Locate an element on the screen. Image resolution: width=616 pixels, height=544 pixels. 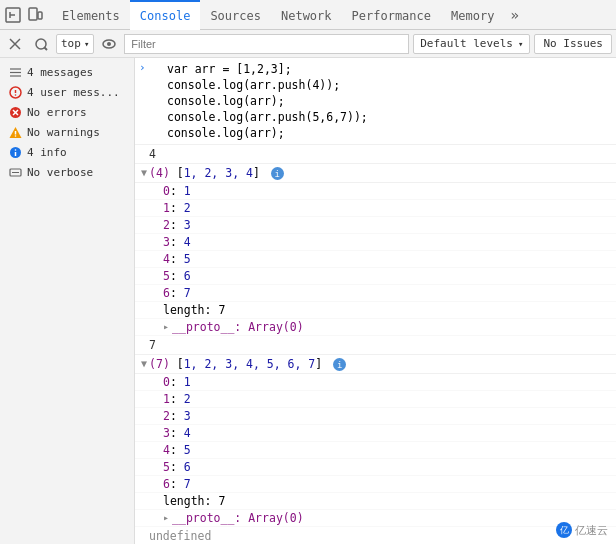
array2-proto: ▸ __proto__: Array(0) is located at coordinates (376, 518).